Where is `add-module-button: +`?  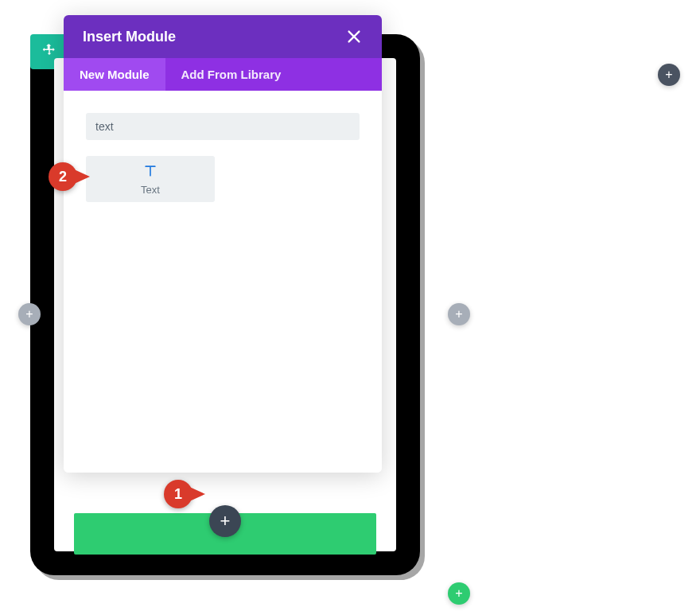 add-module-button: + is located at coordinates (225, 521).